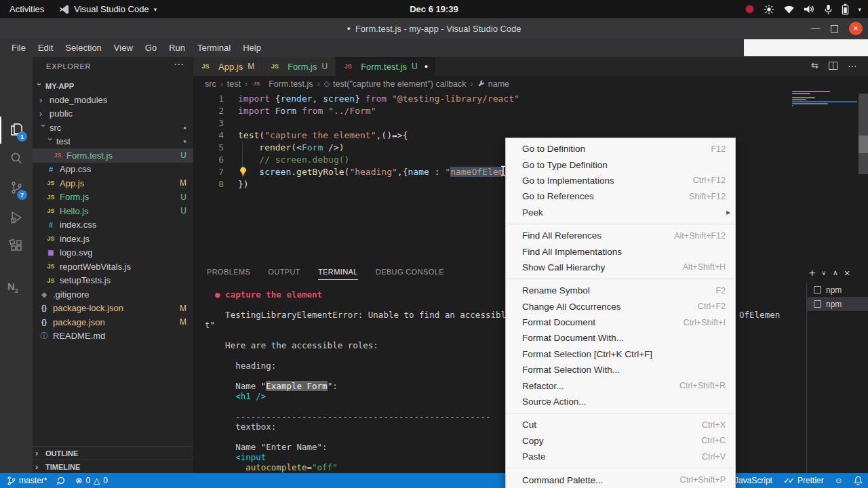  Describe the element at coordinates (812, 273) in the screenshot. I see `new-terminal-icon: +` at that location.